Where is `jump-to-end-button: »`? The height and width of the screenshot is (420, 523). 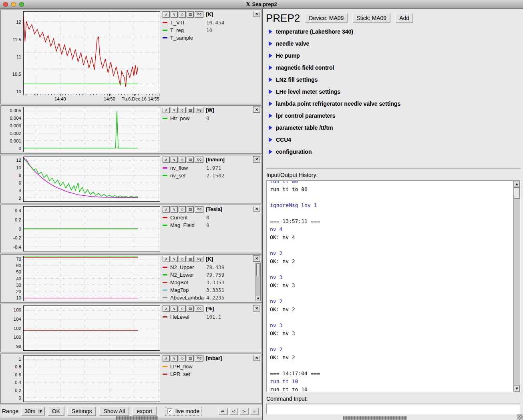 jump-to-end-button: » is located at coordinates (254, 412).